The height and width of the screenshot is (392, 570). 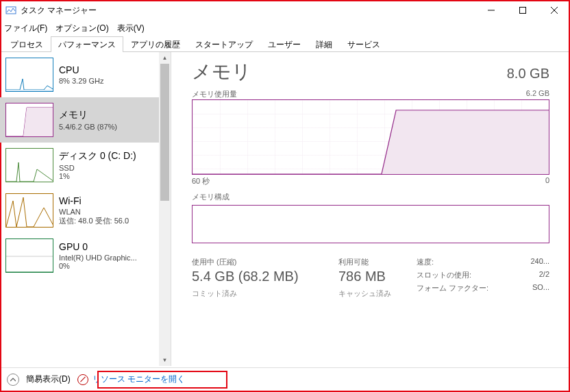 I want to click on left-item-wifi: Wi-Fi WLAN 送信: 48.0 受信: 56.0, so click(x=79, y=210).